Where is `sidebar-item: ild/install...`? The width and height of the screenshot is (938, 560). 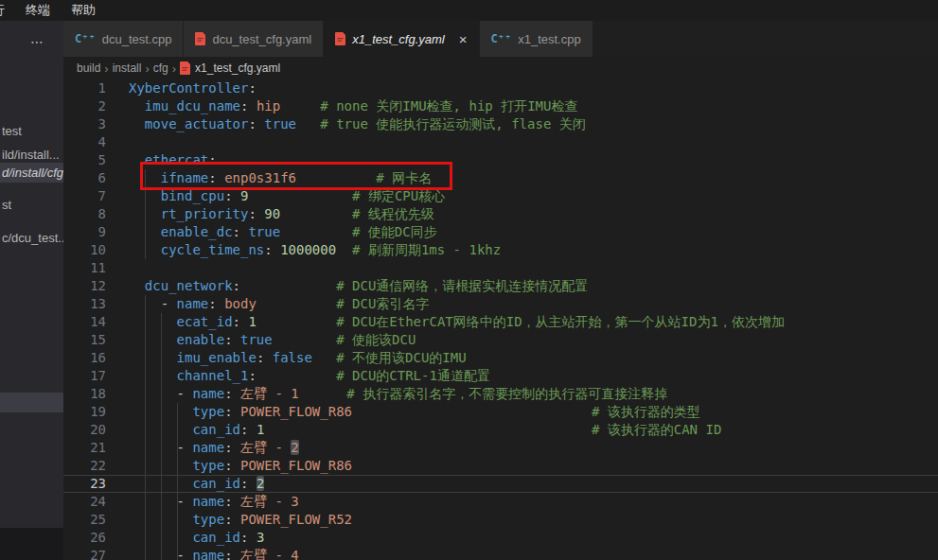
sidebar-item: ild/install... is located at coordinates (32, 155).